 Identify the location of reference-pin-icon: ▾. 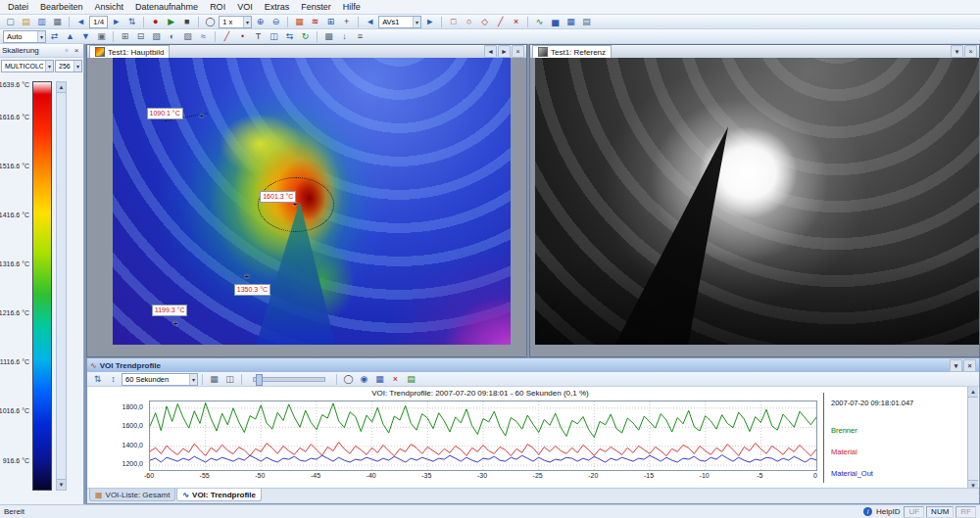
(956, 51).